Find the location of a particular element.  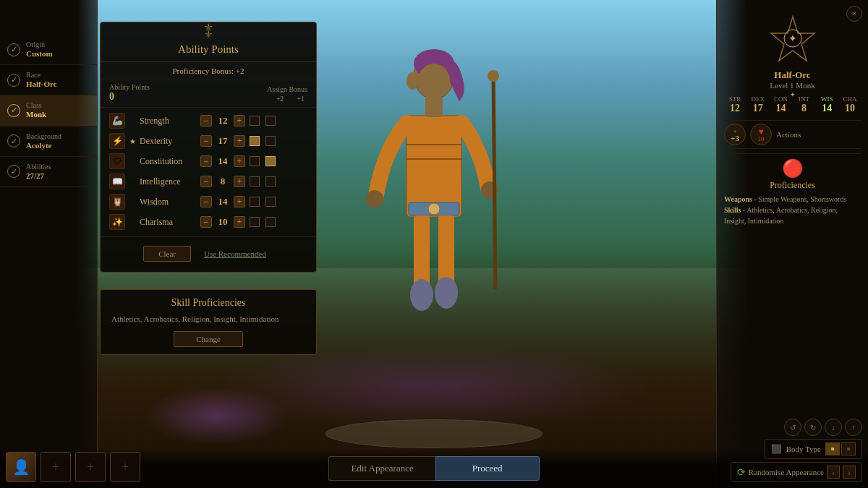

dexterity-value: 17 is located at coordinates (223, 141).